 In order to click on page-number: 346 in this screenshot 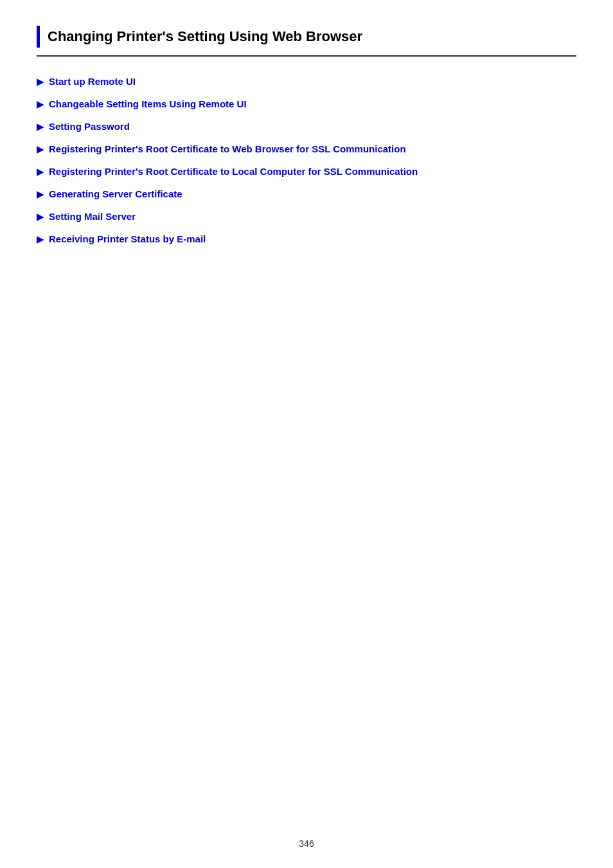, I will do `click(306, 844)`.